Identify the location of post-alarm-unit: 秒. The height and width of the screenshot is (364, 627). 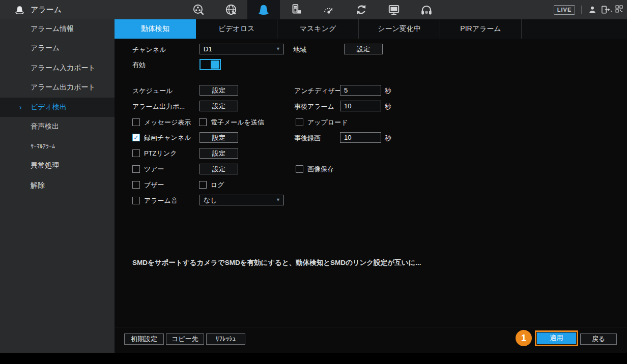
(388, 107).